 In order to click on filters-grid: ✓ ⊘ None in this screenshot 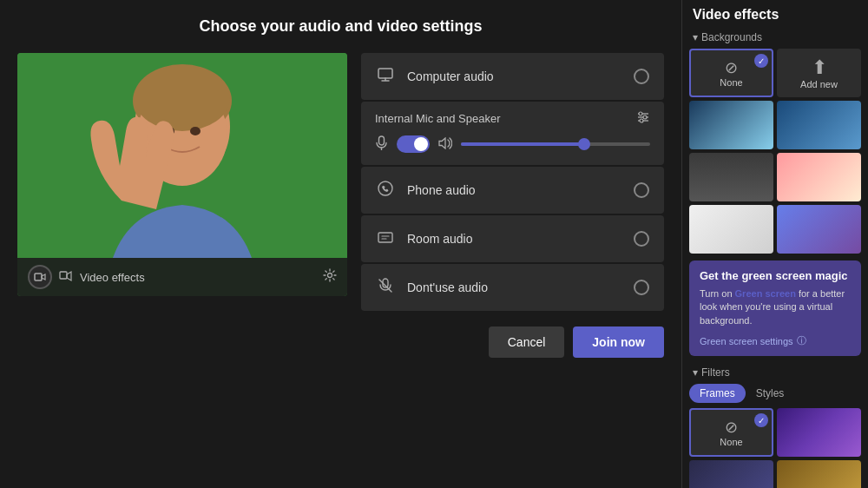, I will do `click(775, 448)`.